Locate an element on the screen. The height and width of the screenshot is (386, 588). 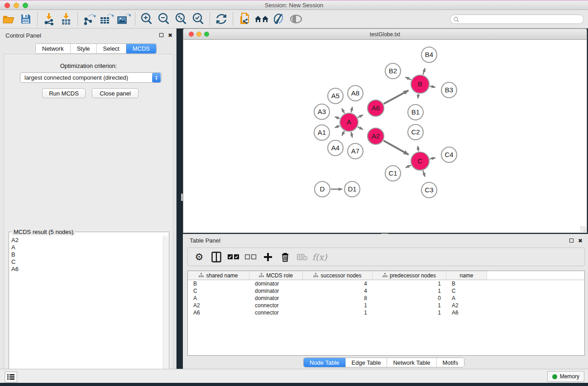
node-A2: A2 is located at coordinates (376, 136).